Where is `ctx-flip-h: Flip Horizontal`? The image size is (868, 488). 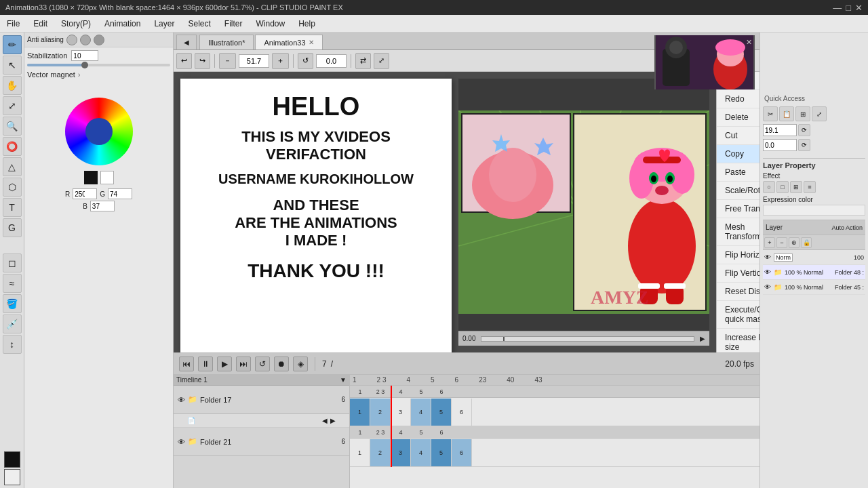
ctx-flip-h: Flip Horizontal is located at coordinates (738, 255).